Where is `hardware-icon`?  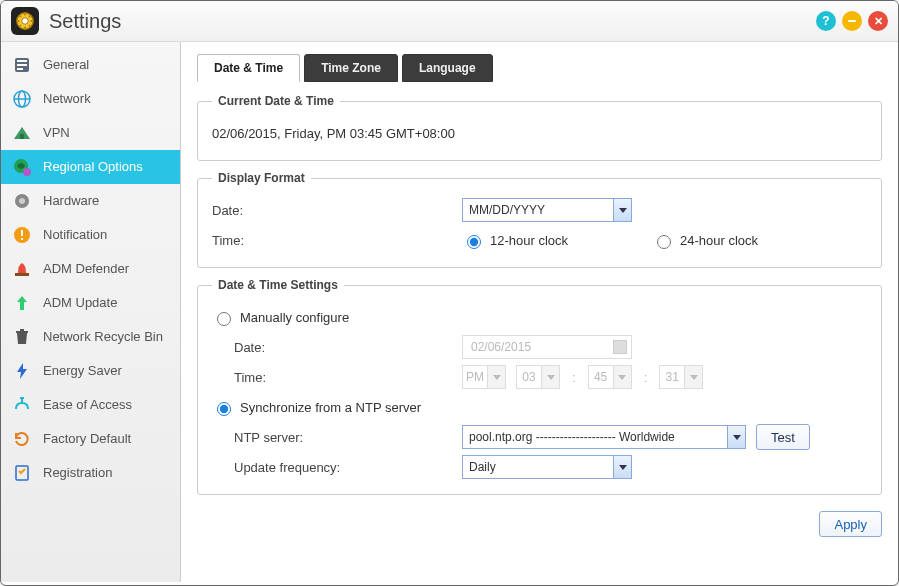 hardware-icon is located at coordinates (22, 201).